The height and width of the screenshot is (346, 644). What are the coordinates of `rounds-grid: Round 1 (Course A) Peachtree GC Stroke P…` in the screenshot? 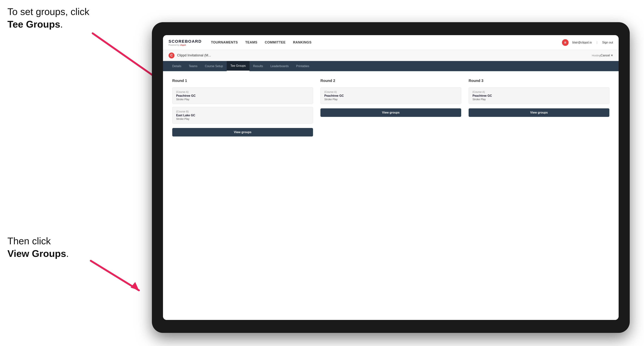 It's located at (391, 108).